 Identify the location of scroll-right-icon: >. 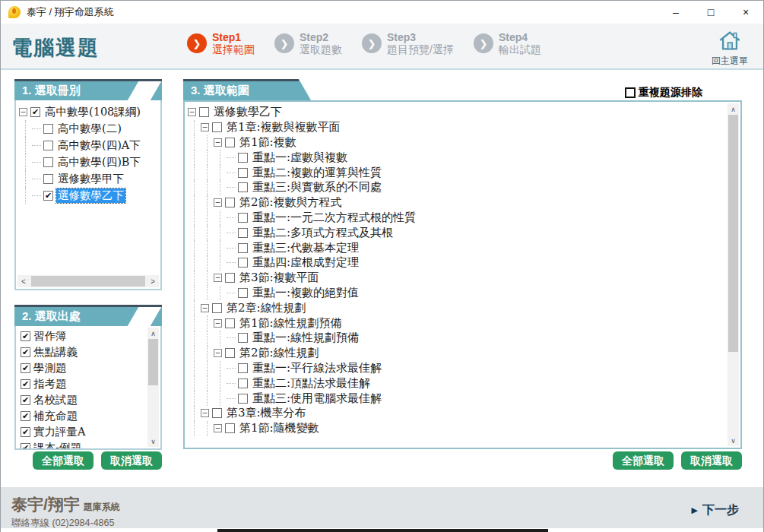
(153, 281).